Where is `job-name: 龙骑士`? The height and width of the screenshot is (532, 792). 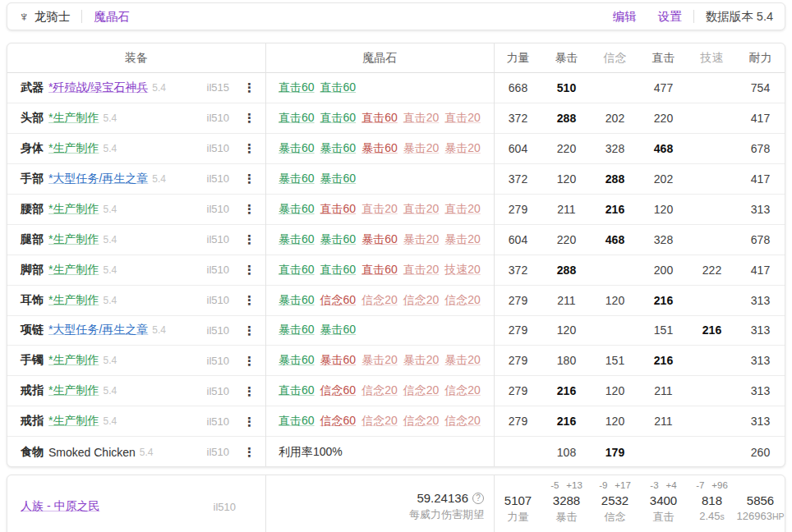 job-name: 龙骑士 is located at coordinates (53, 16).